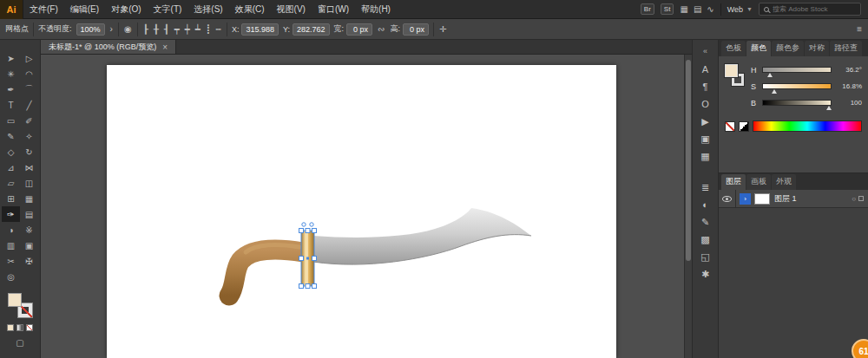  I want to click on align-icon: ┠, so click(146, 29).